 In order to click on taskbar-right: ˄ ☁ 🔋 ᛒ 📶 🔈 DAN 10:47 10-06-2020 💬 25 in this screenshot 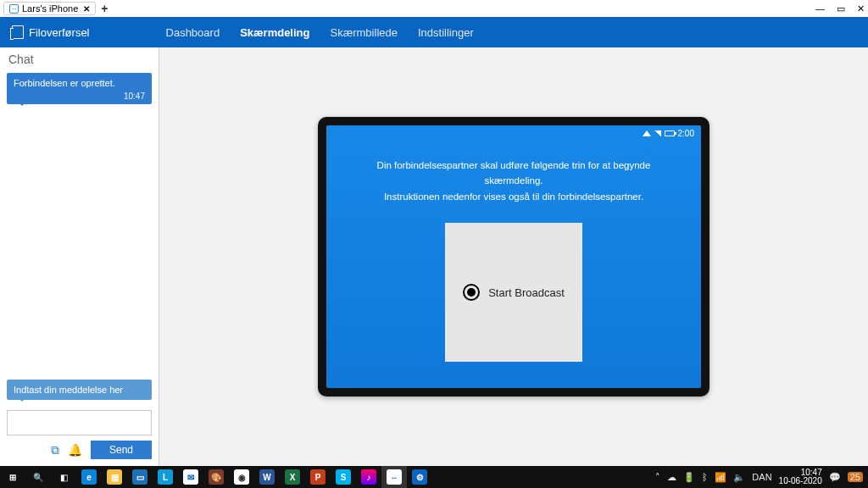, I will do `click(761, 477)`.